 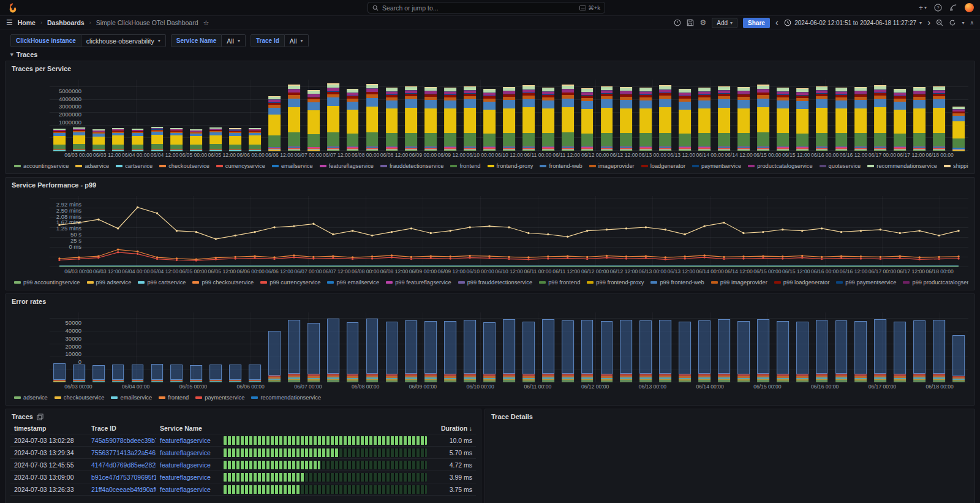 I want to click on favorite-star-icon: ☆, so click(x=206, y=23).